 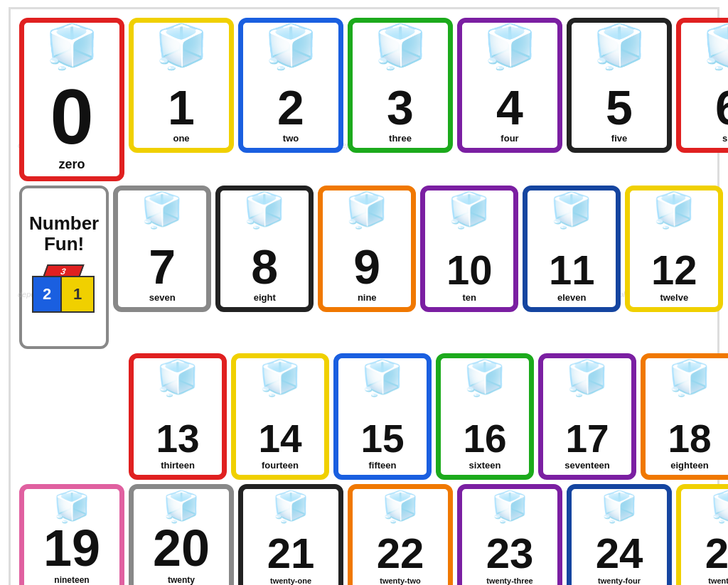 What do you see at coordinates (719, 507) in the screenshot?
I see `card-bg-icon-25: 🧊` at bounding box center [719, 507].